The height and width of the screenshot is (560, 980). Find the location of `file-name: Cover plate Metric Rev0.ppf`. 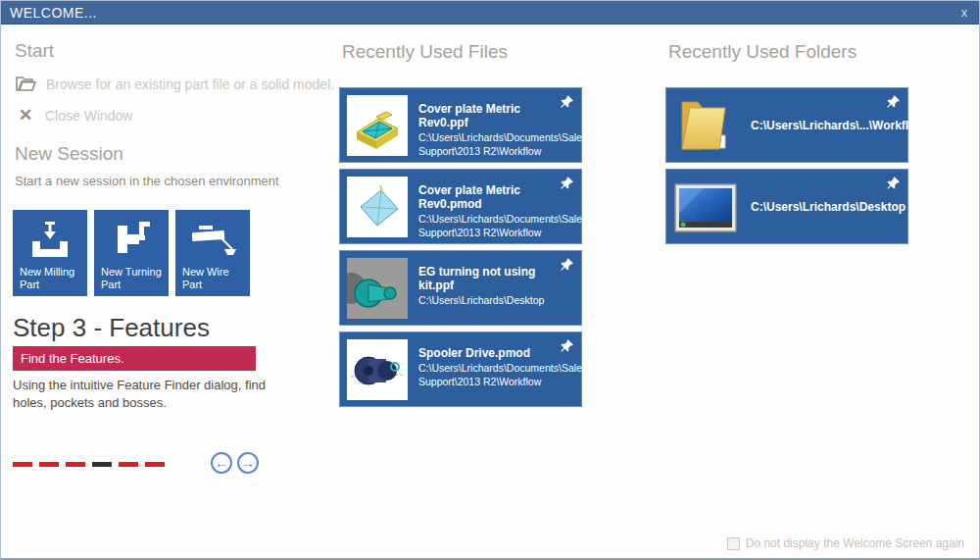

file-name: Cover plate Metric Rev0.ppf is located at coordinates (487, 116).